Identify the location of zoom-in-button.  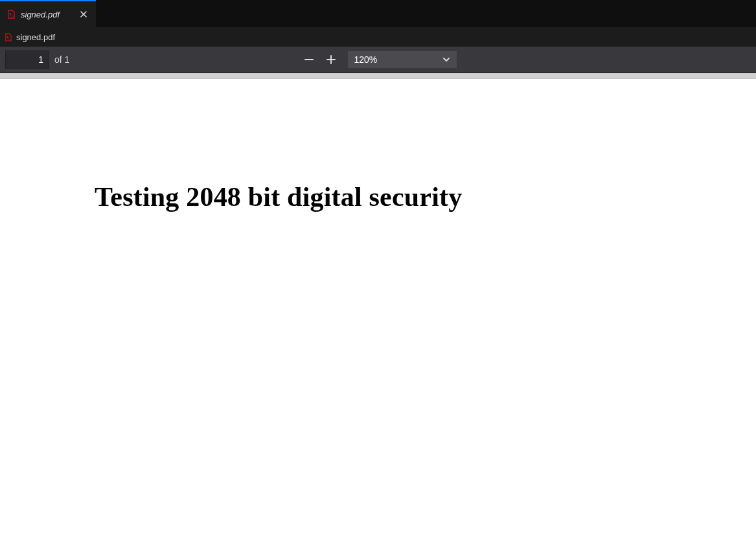
(331, 60).